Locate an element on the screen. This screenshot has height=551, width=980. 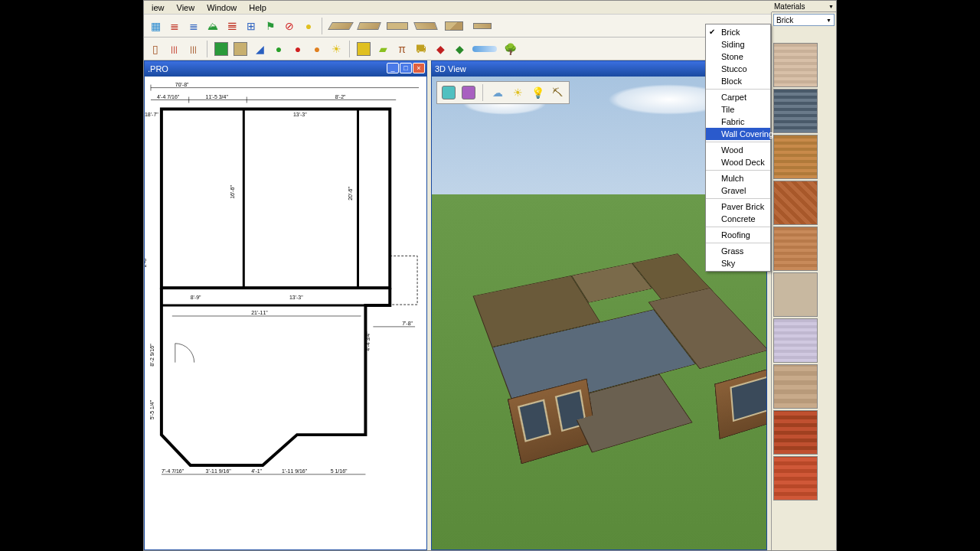
sun-icon: ☀ is located at coordinates (336, 49).